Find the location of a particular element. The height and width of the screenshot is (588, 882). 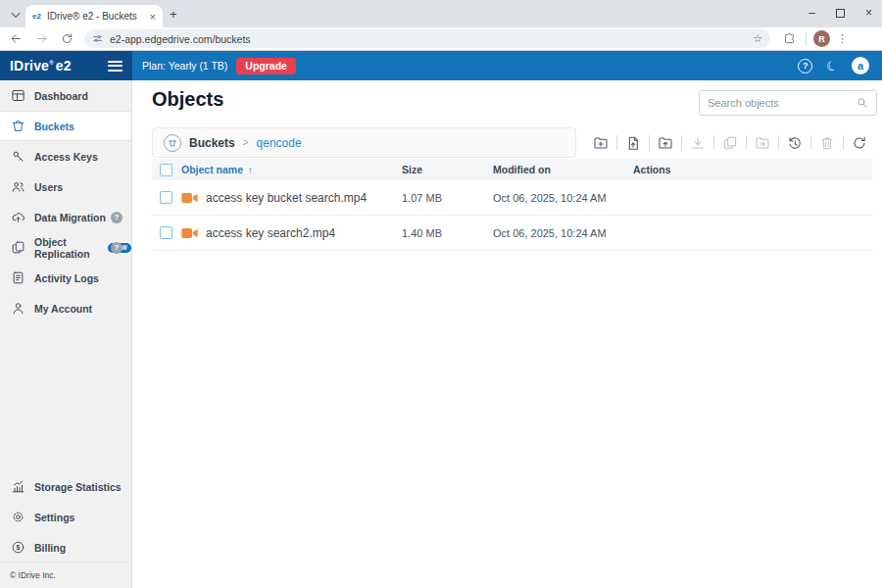

reload-icon is located at coordinates (67, 39).